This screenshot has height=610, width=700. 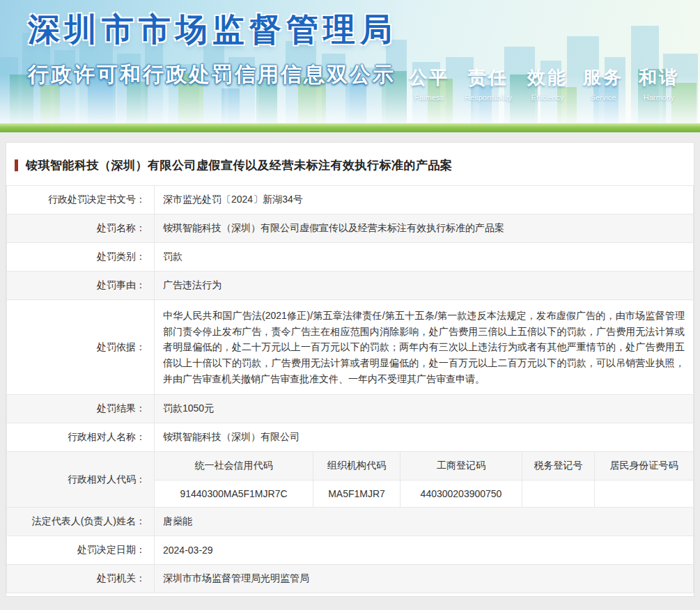 I want to click on row-label: 处罚类别：, so click(x=81, y=258).